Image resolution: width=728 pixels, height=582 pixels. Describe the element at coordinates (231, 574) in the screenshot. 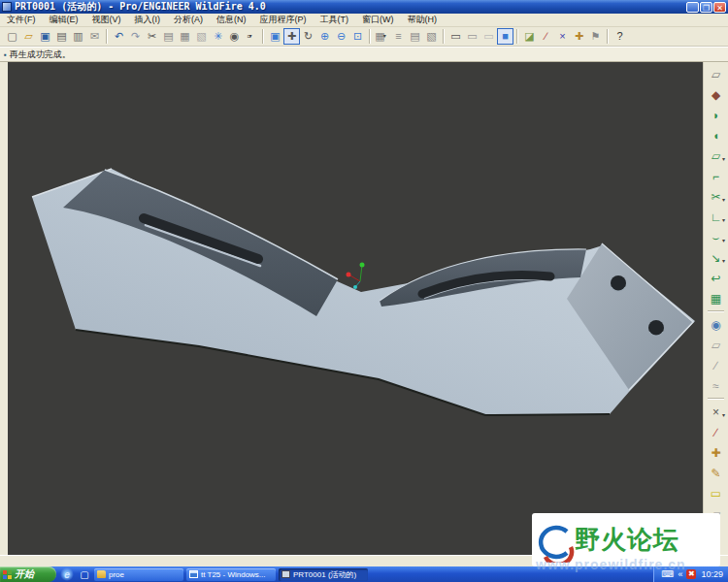

I see `task-button-picture-viewer: tt T25 - Windows...` at that location.